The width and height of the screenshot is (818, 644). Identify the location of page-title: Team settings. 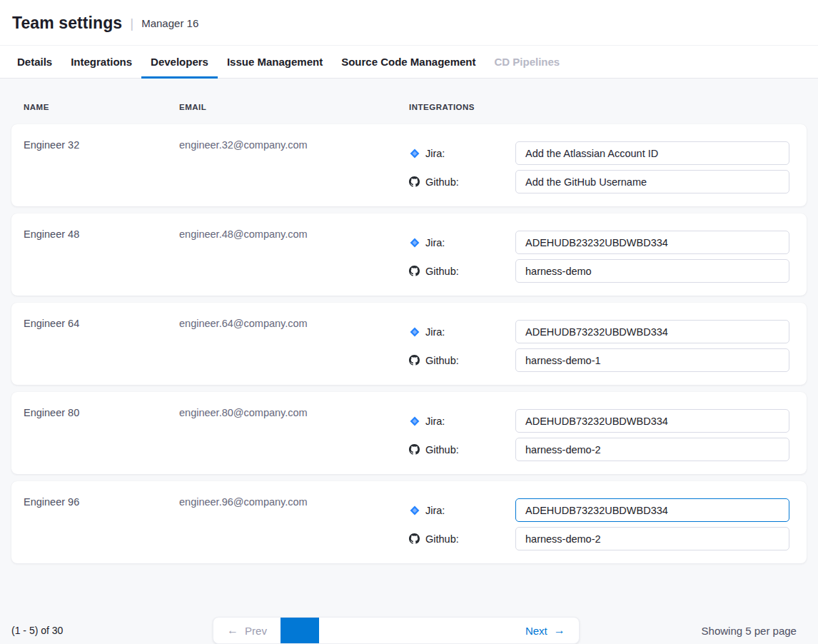
(67, 23).